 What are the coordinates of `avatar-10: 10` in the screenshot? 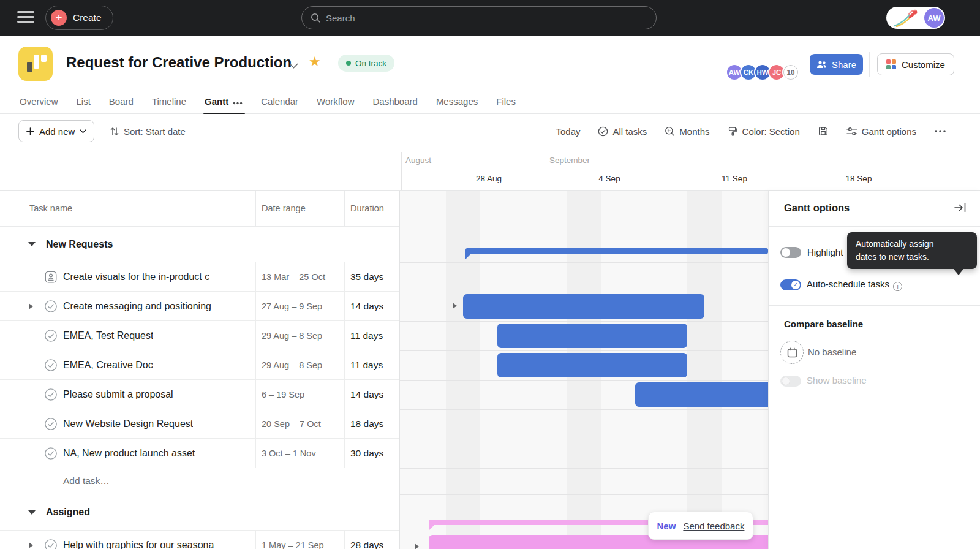 It's located at (791, 72).